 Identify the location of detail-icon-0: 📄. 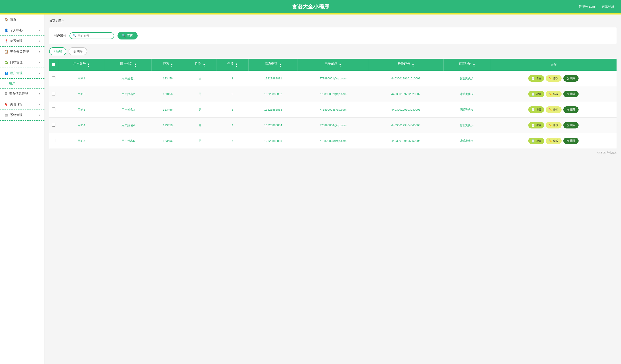
(533, 79).